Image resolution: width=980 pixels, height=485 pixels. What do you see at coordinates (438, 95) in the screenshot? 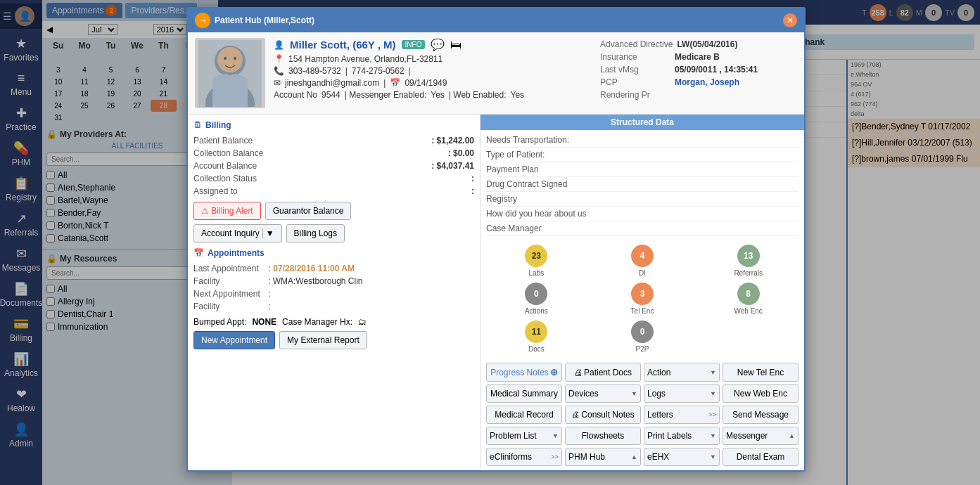
I see `messenger-enabled: Yes` at bounding box center [438, 95].